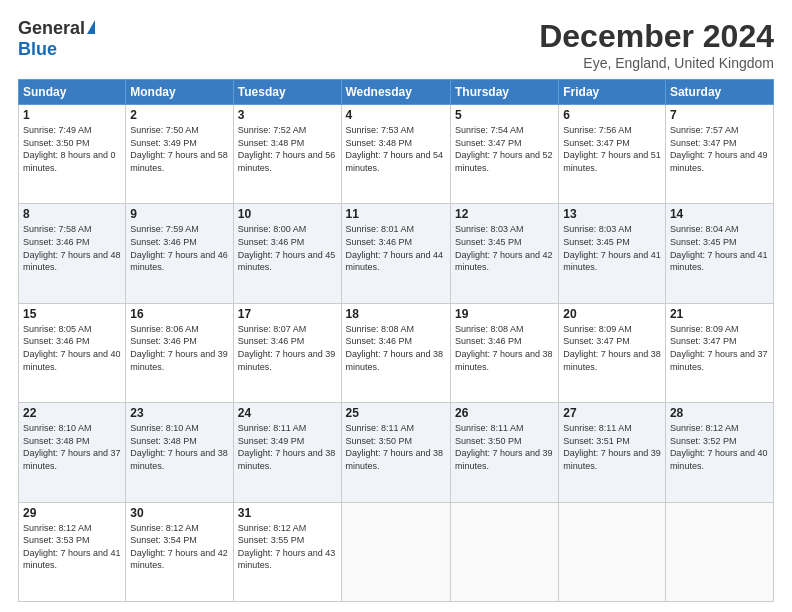 This screenshot has width=792, height=612. Describe the element at coordinates (504, 149) in the screenshot. I see `day-info: Sunrise: 7:54 AMSunset: 3:47 PMDaylight:…` at that location.